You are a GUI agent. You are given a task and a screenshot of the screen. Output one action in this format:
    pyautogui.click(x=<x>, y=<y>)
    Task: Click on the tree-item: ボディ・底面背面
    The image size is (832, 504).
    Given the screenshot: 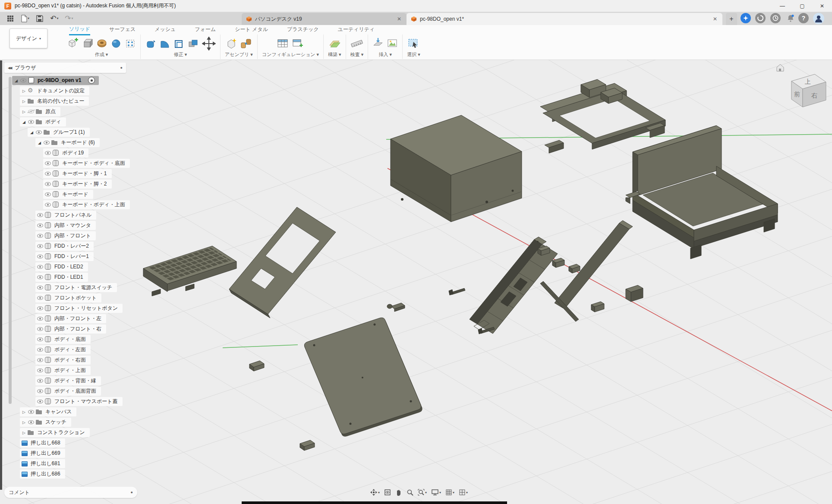 What is the action you would take?
    pyautogui.click(x=65, y=391)
    